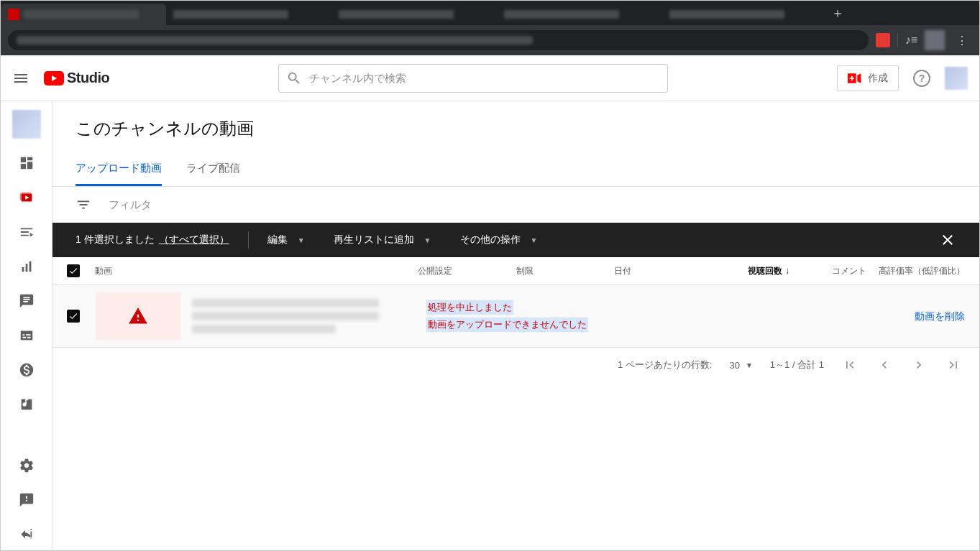  Describe the element at coordinates (922, 78) in the screenshot. I see `help-icon: ?` at that location.